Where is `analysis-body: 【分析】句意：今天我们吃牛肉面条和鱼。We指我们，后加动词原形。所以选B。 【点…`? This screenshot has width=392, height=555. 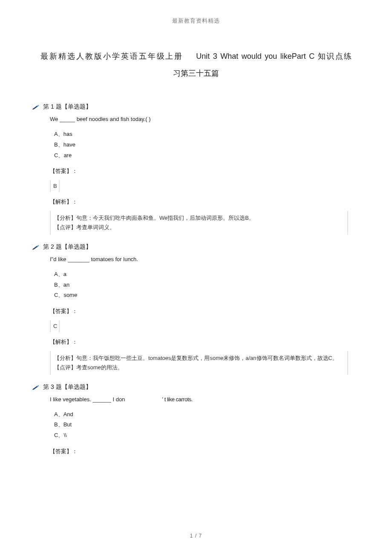
analysis-body: 【分析】句意：今天我们吃牛肉面条和鱼。We指我们，后加动词原形。所以选B。 【点… is located at coordinates (199, 223).